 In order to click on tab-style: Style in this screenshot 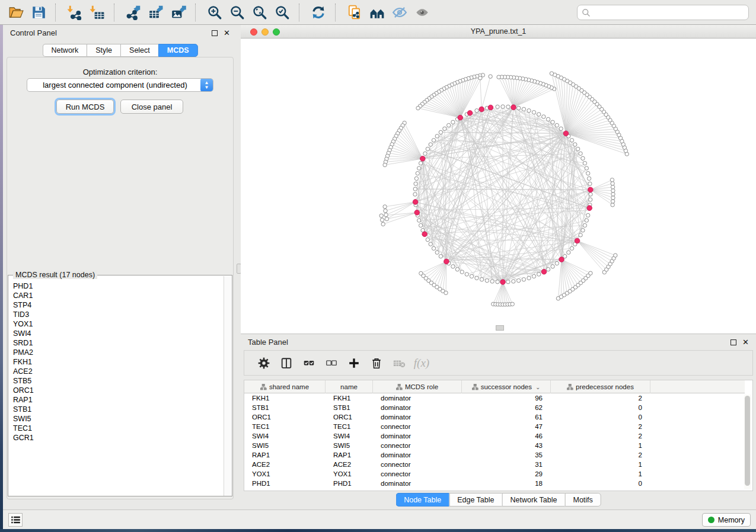, I will do `click(103, 50)`.